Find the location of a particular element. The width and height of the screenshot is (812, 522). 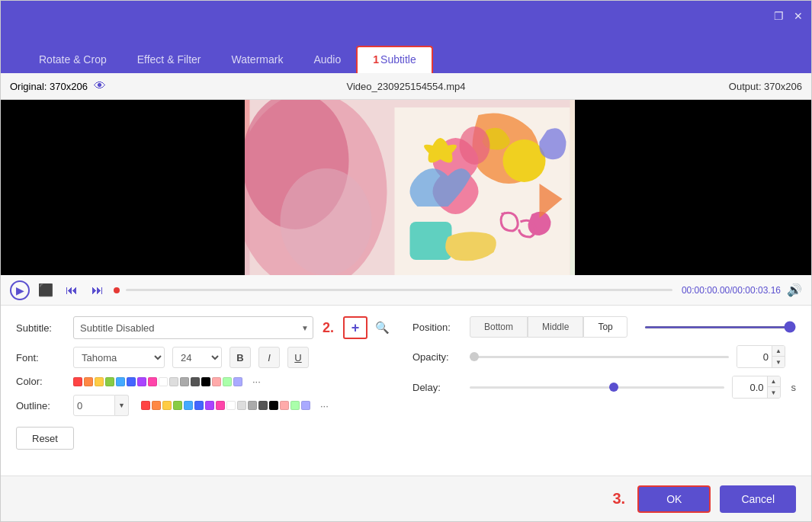

restore-button: ❐ is located at coordinates (778, 16).